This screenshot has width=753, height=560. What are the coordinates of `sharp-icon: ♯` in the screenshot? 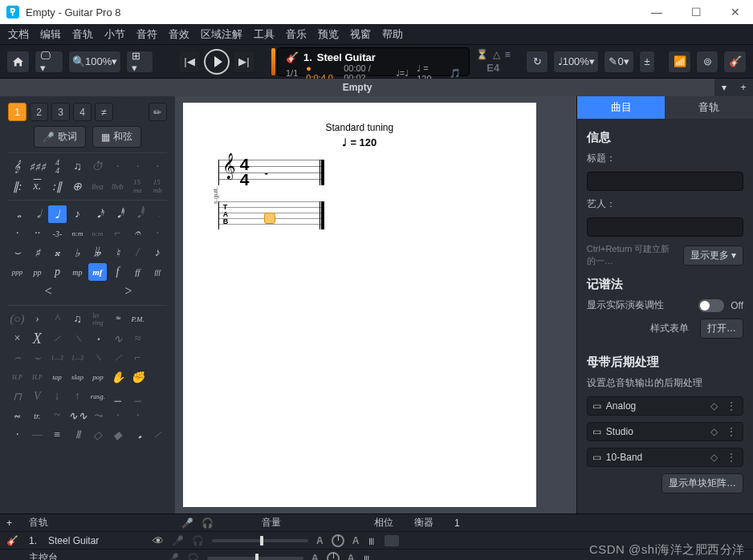 It's located at (37, 253).